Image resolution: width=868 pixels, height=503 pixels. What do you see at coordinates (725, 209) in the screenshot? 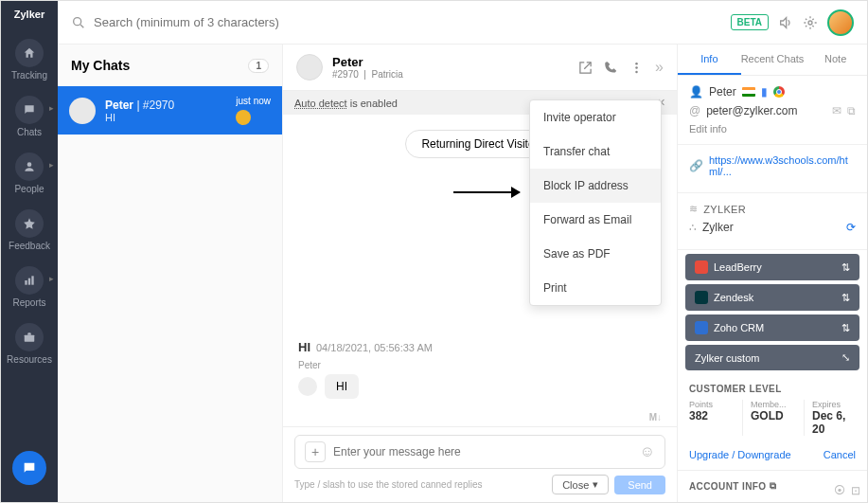
I see `org-label: ZYLKER` at bounding box center [725, 209].